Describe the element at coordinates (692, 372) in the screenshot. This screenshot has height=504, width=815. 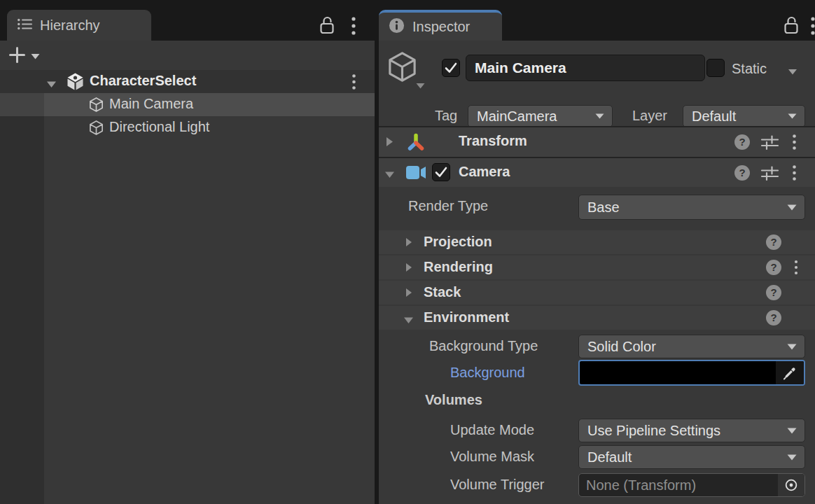
I see `background-color-swatch` at that location.